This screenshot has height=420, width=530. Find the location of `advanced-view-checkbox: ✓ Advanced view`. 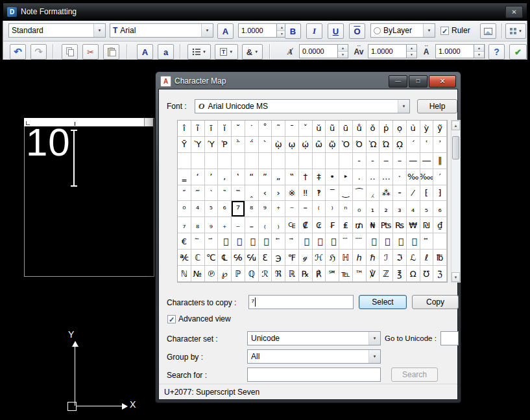

advanced-view-checkbox: ✓ Advanced view is located at coordinates (199, 319).